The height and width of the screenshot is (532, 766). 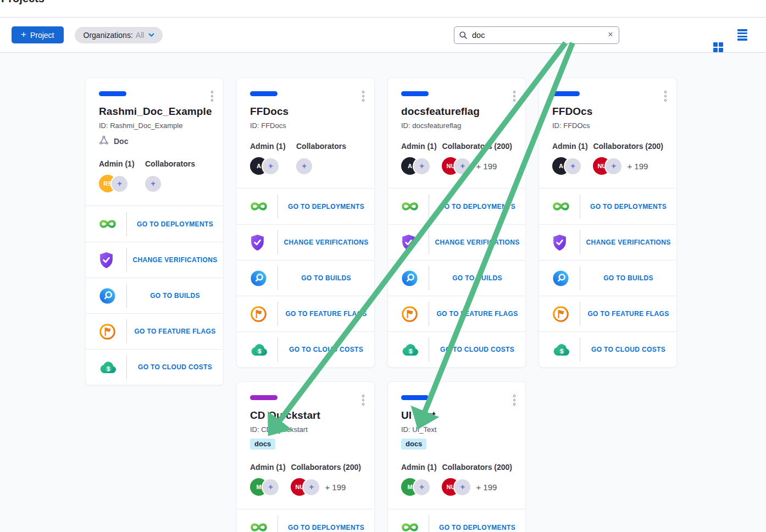 What do you see at coordinates (608, 112) in the screenshot?
I see `project-title: FFDOcs` at bounding box center [608, 112].